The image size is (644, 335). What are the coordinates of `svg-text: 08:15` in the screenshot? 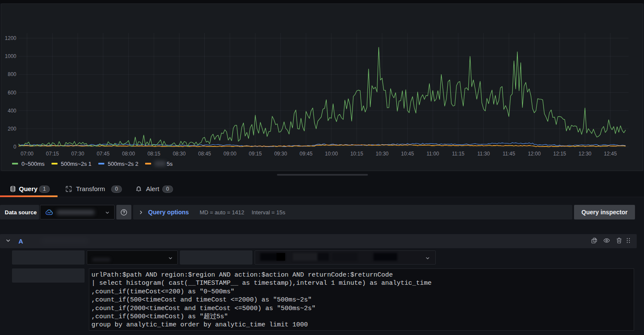 It's located at (154, 154).